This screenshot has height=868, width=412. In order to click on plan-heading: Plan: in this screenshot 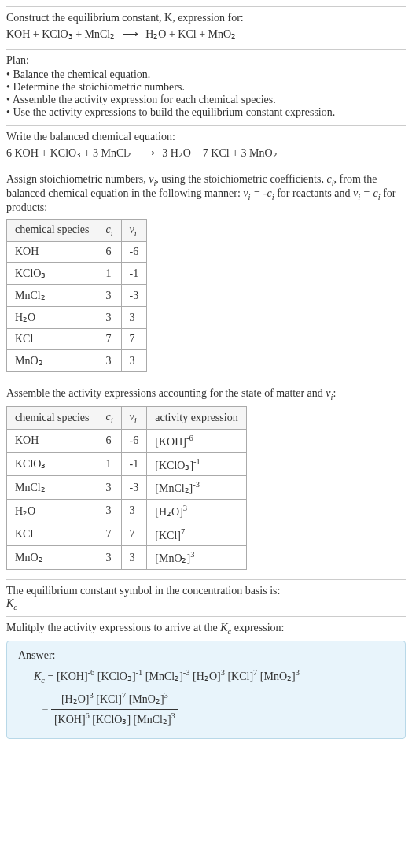, I will do `click(206, 61)`.